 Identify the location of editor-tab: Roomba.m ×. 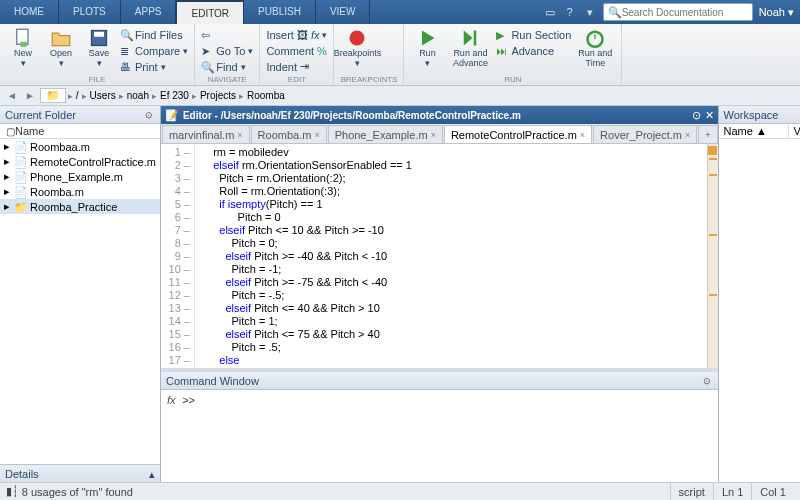
(289, 134).